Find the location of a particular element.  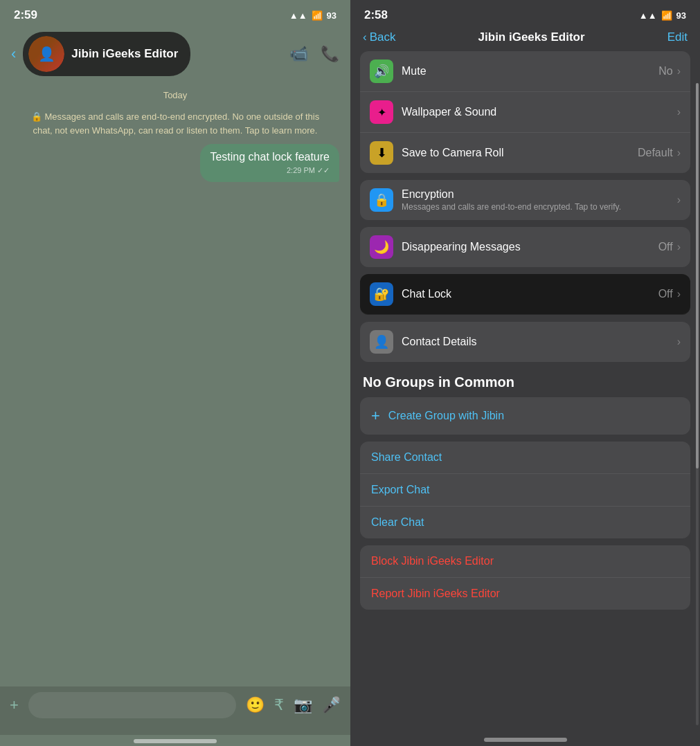

contact-pill: 👤 Jibin iGeeks Editor is located at coordinates (107, 54).